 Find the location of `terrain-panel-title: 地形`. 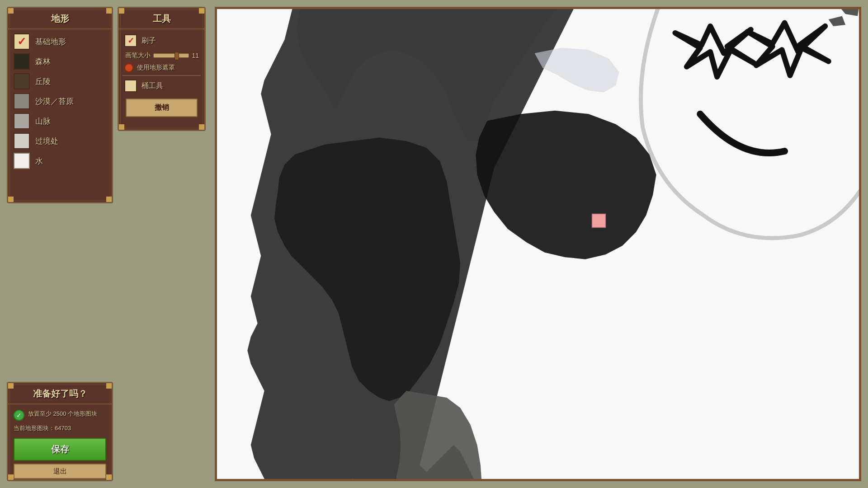

terrain-panel-title: 地形 is located at coordinates (60, 19).